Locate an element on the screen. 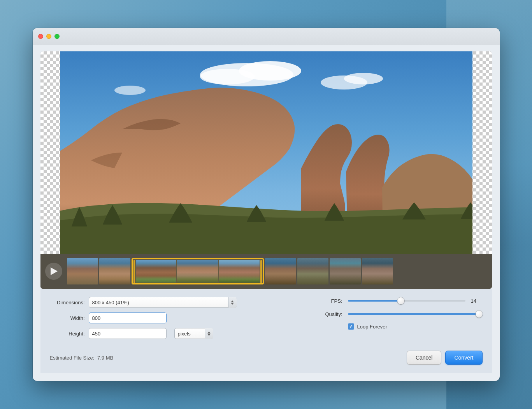 This screenshot has height=409, width=532. timeline is located at coordinates (266, 271).